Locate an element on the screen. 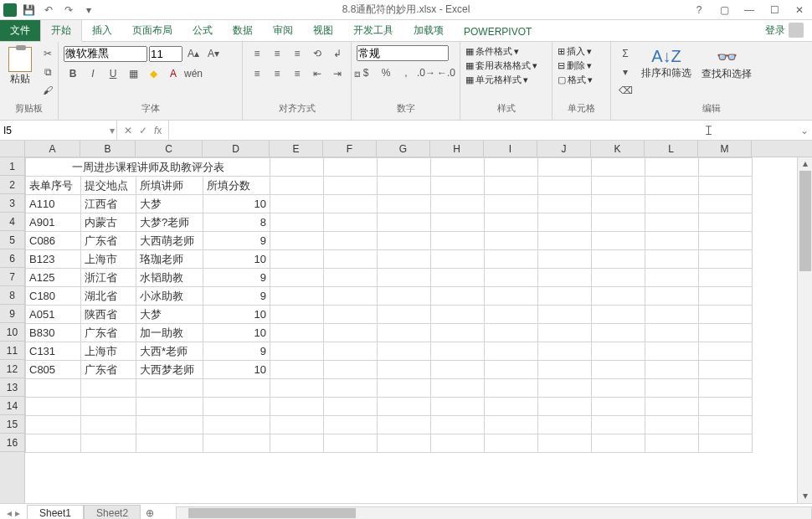 This screenshot has height=519, width=812. column-header-A: A is located at coordinates (53, 149).